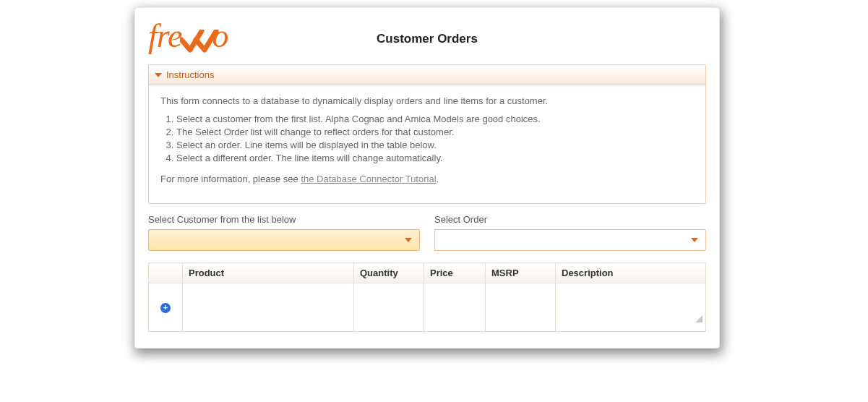 This screenshot has width=868, height=402. Describe the element at coordinates (166, 308) in the screenshot. I see `add-row-button: +` at that location.